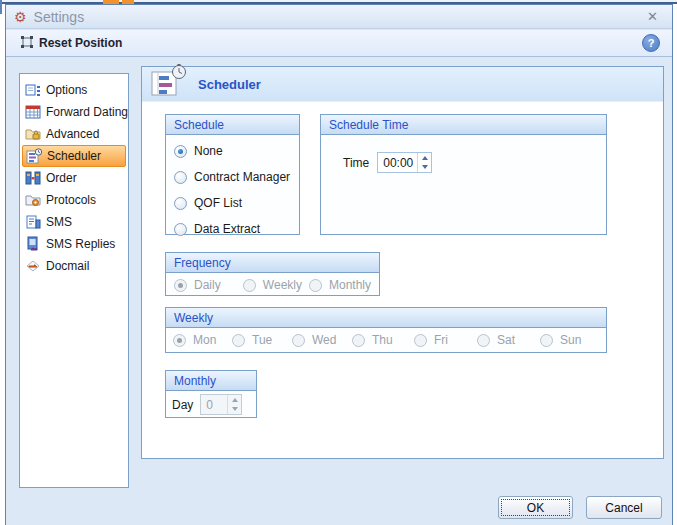 Image resolution: width=677 pixels, height=525 pixels. What do you see at coordinates (34, 156) in the screenshot?
I see `scheduler-icon` at bounding box center [34, 156].